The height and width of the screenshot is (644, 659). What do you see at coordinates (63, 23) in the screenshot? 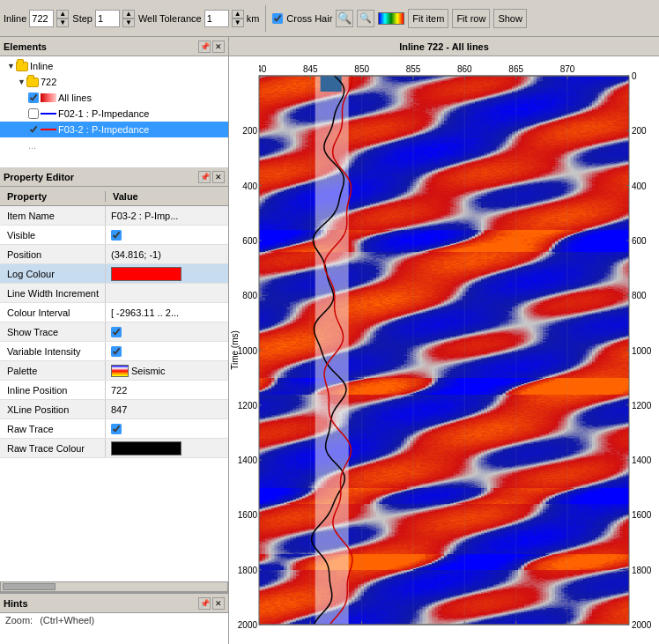
I see `inline-spin-down: ▼` at bounding box center [63, 23].